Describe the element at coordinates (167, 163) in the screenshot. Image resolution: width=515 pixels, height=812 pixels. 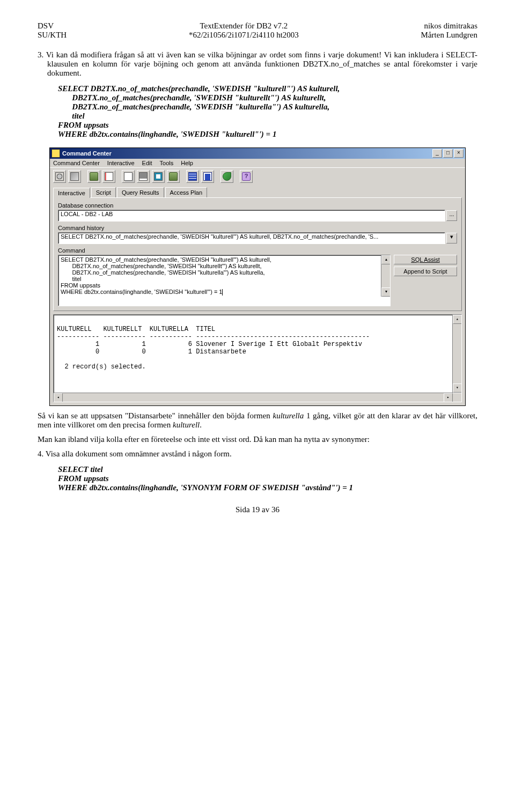
I see `menu-tools: Tools` at that location.